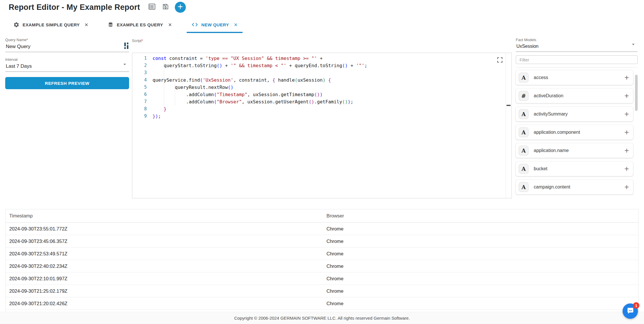 This screenshot has height=324, width=644. What do you see at coordinates (322, 279) in the screenshot?
I see `table-row: 2024-09-30T22:10:01.997ZChrome` at bounding box center [322, 279].